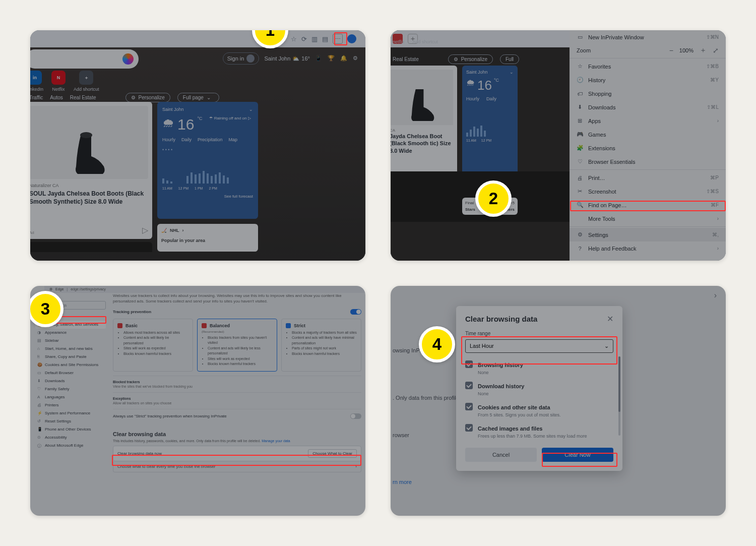 The image size is (756, 546). I want to click on menu-settings: ⚙Settings⌘,, so click(648, 235).